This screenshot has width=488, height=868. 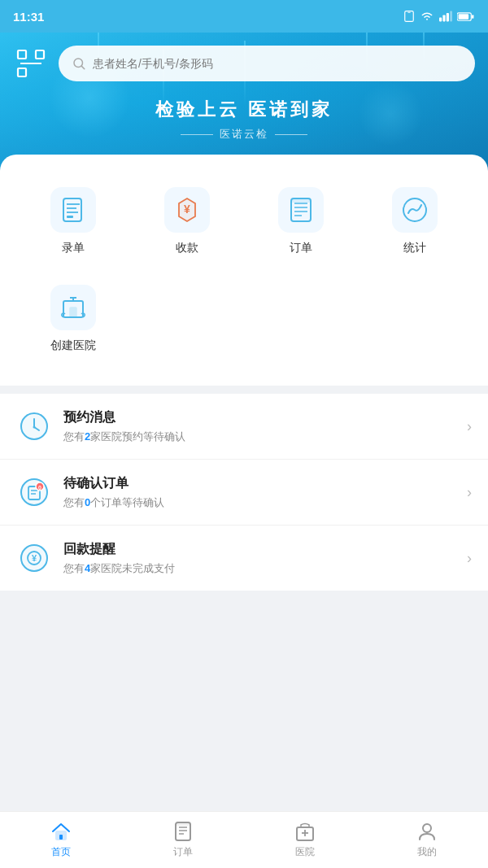 What do you see at coordinates (34, 492) in the screenshot?
I see `pending-icon: 0` at bounding box center [34, 492].